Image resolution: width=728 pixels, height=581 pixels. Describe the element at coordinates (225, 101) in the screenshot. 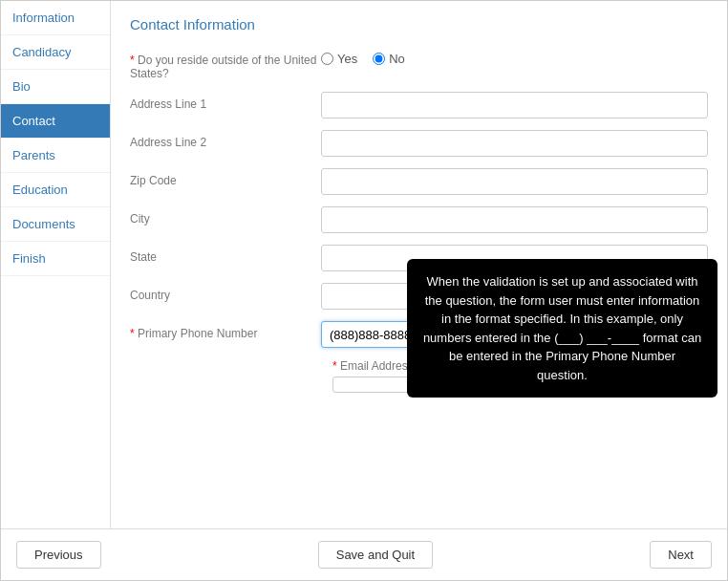

I see `address1-label: Address Line 1` at that location.